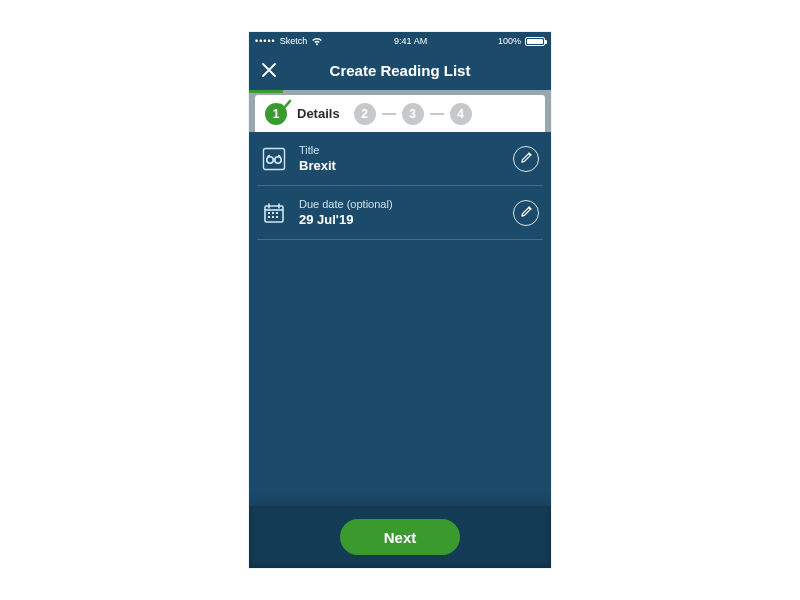  What do you see at coordinates (526, 159) in the screenshot?
I see `edit-title-button` at bounding box center [526, 159].